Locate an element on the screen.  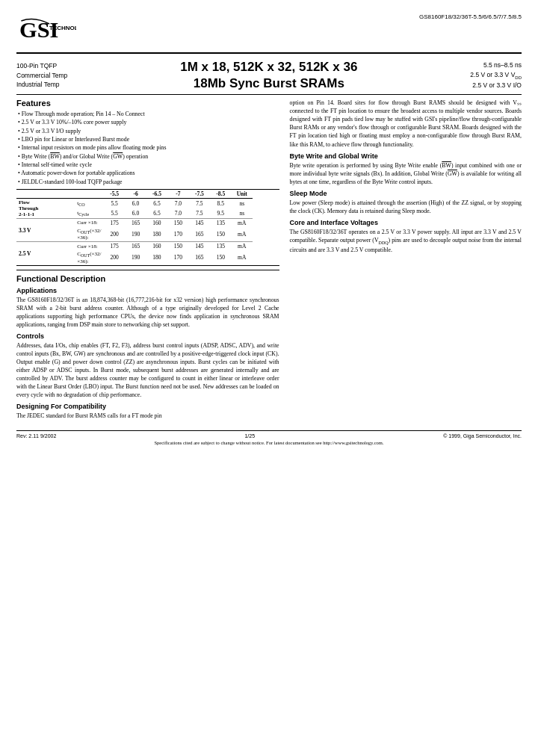
unit-col: Unit is located at coordinates (242, 193).